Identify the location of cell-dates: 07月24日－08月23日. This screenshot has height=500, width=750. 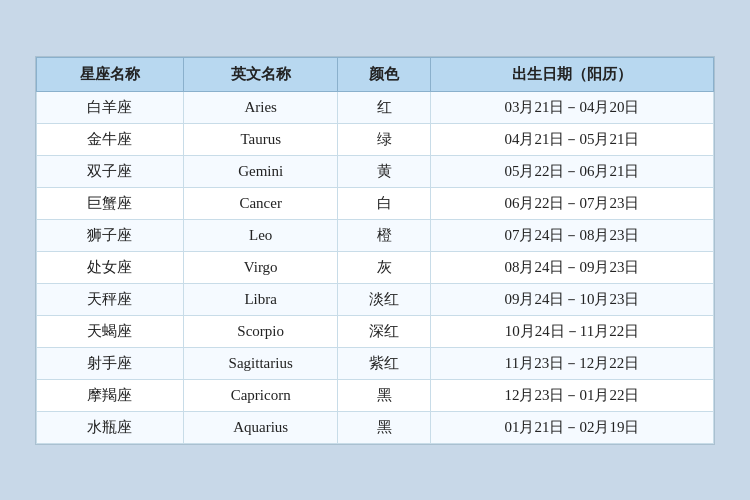
(572, 235).